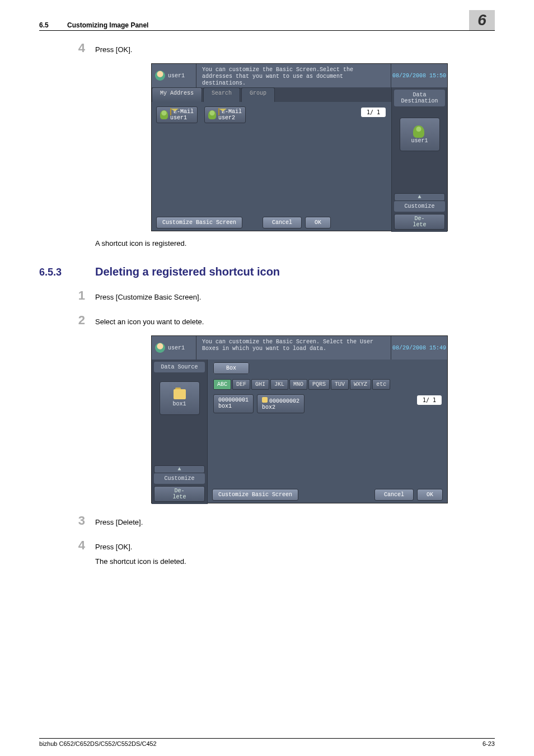  Describe the element at coordinates (148, 297) in the screenshot. I see `step-text: Press [Customize Basic Screen].` at that location.